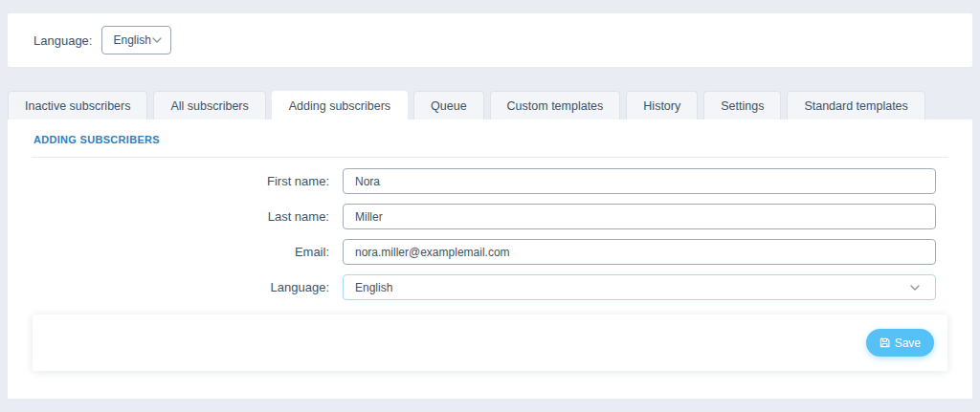 The image size is (980, 412). Describe the element at coordinates (175, 252) in the screenshot. I see `email-label: Email:` at that location.